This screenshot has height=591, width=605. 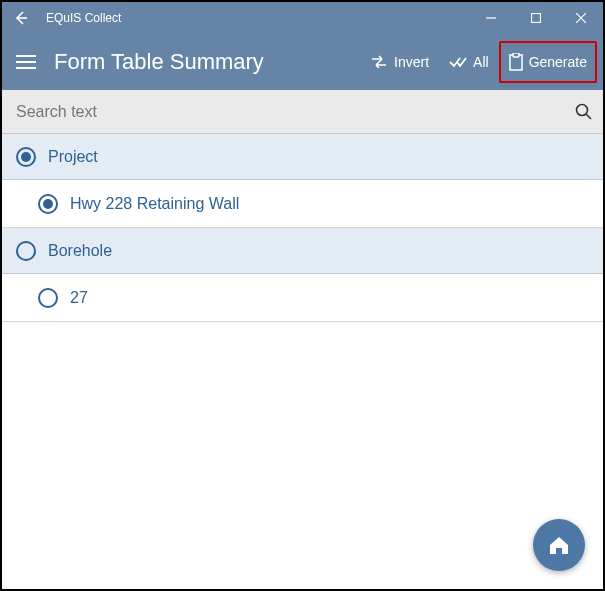 What do you see at coordinates (302, 62) in the screenshot?
I see `toolbar: Form Table Summary Invert All Generate` at bounding box center [302, 62].